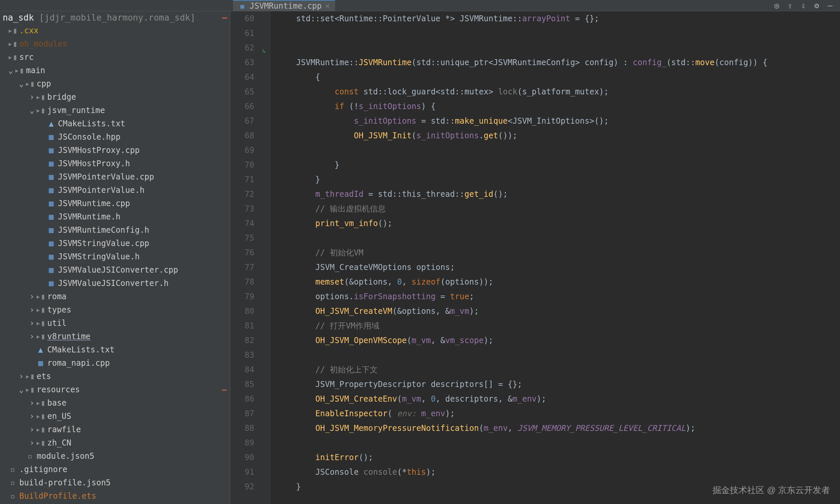  What do you see at coordinates (559, 428) in the screenshot?
I see `code-line: OH_JSVM_MemoryPressureNotification(m_env…` at bounding box center [559, 428].